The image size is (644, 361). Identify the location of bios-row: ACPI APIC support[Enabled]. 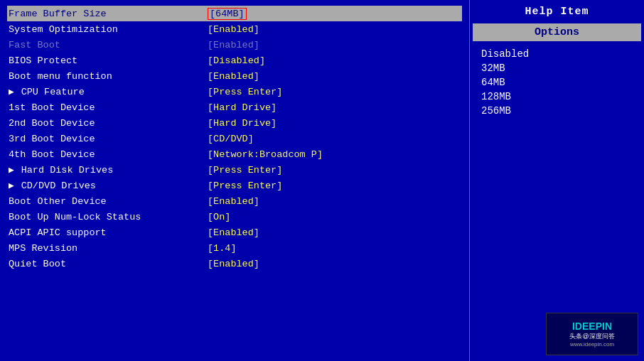
(235, 232).